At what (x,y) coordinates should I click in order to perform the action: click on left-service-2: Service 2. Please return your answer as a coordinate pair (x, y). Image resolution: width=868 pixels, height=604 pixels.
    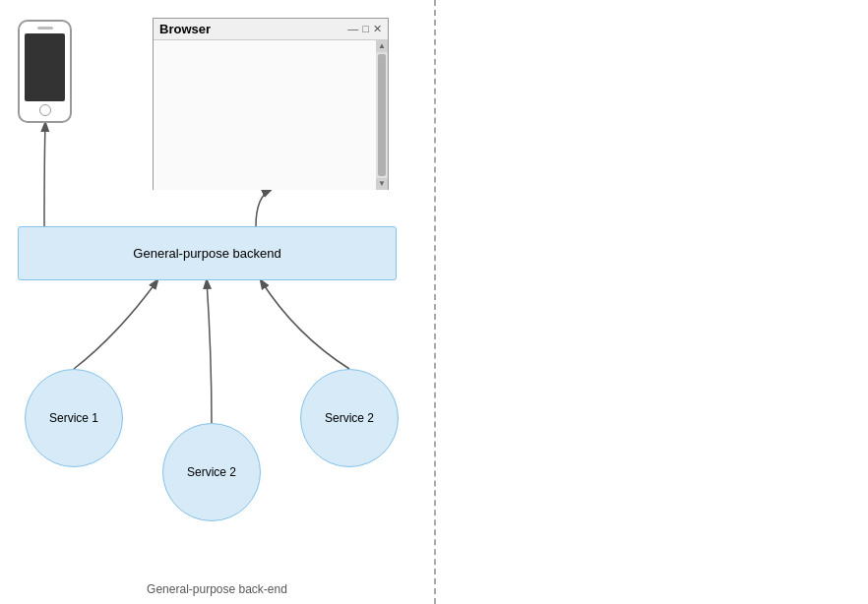
    Looking at the image, I should click on (212, 472).